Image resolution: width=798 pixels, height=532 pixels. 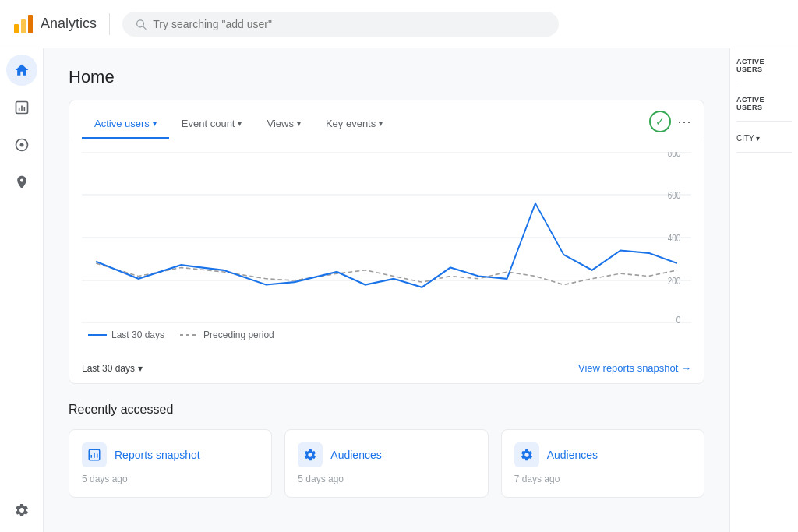 What do you see at coordinates (355, 455) in the screenshot?
I see `recent-card-audiences-1-title: Audiences` at bounding box center [355, 455].